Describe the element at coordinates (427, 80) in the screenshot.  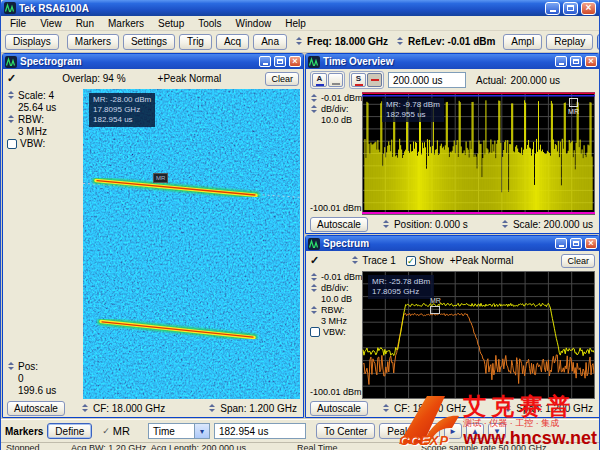
I see `analysis-length-field: 200.000 us` at that location.